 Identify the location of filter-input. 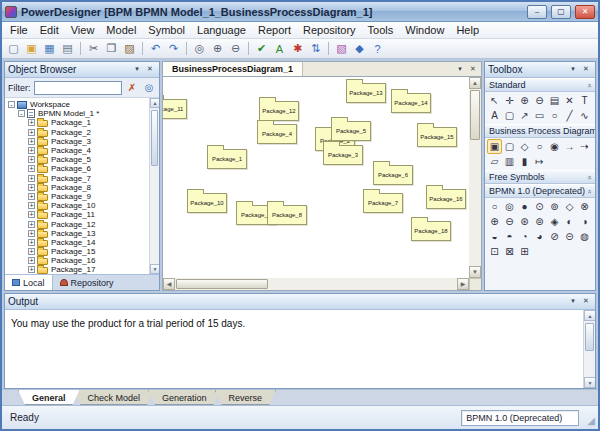
(78, 88).